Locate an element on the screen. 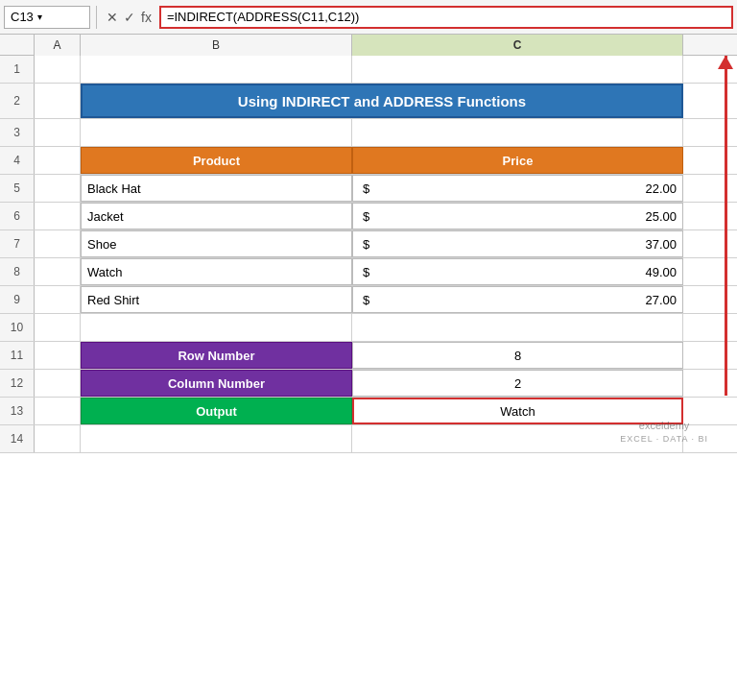 The height and width of the screenshot is (700, 737). row-number: 12 is located at coordinates (17, 383).